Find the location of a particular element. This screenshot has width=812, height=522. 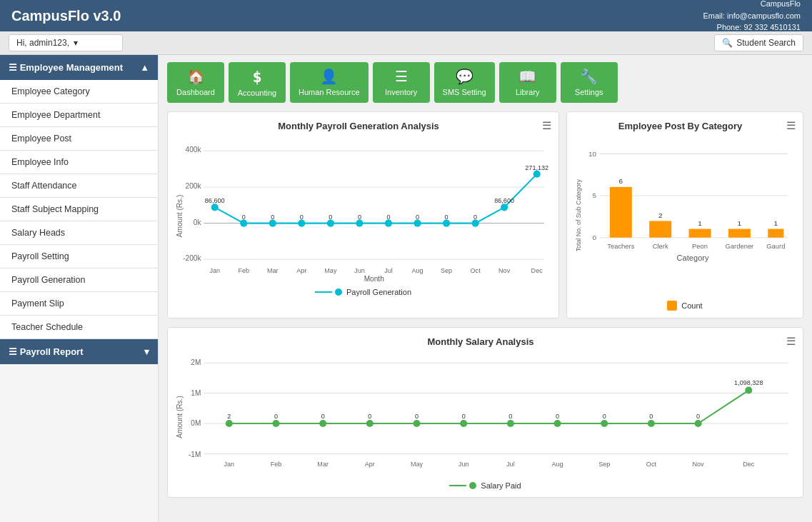

home-icon: 🏠 is located at coordinates (196, 76).